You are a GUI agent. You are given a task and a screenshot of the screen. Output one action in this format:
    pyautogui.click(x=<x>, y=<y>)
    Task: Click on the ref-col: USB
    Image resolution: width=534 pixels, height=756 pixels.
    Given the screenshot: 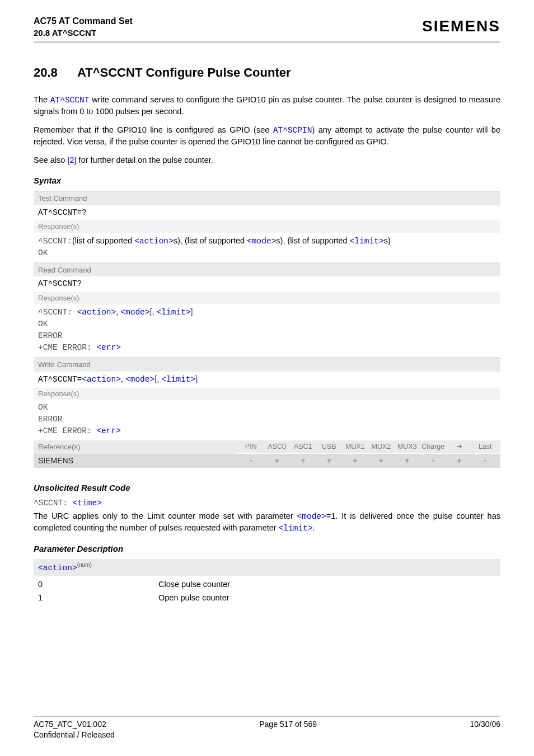 What is the action you would take?
    pyautogui.click(x=329, y=447)
    